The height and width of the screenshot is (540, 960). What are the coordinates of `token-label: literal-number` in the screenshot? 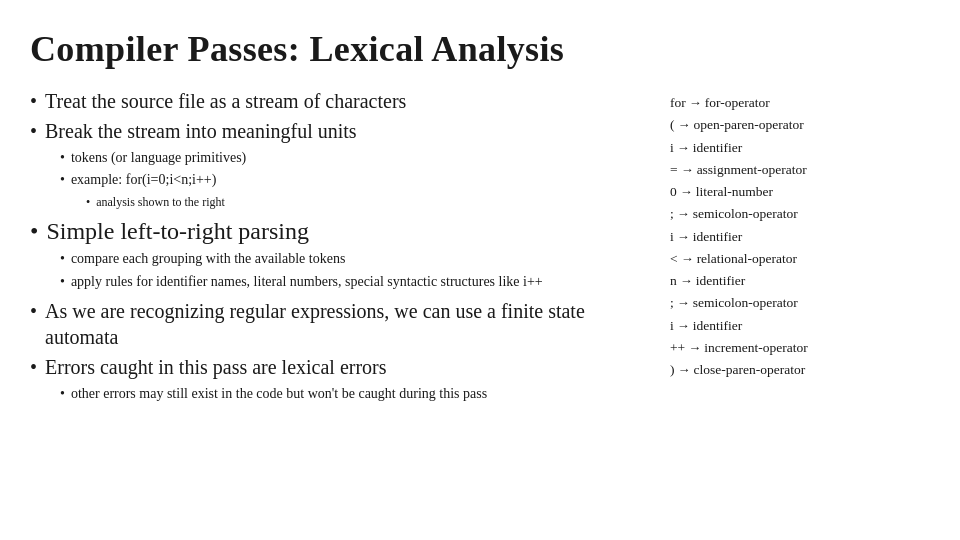 It's located at (734, 192).